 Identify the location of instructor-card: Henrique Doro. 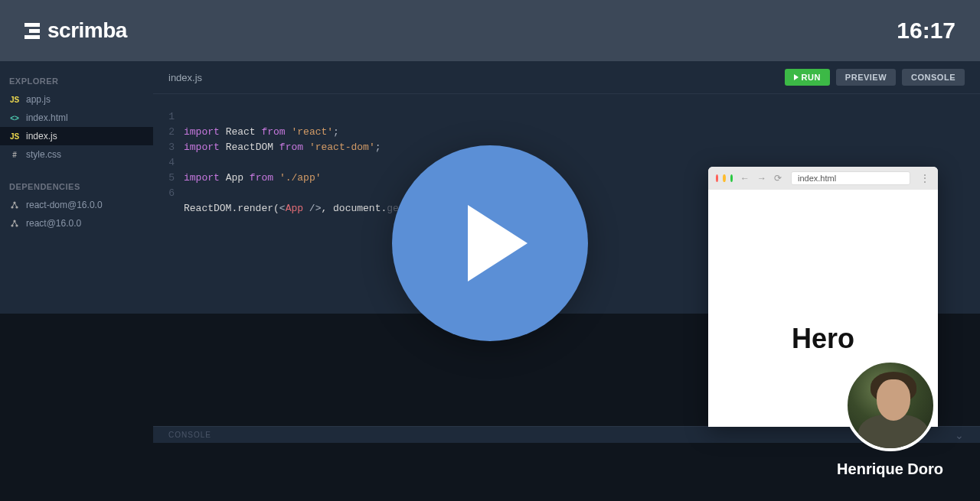
(890, 419).